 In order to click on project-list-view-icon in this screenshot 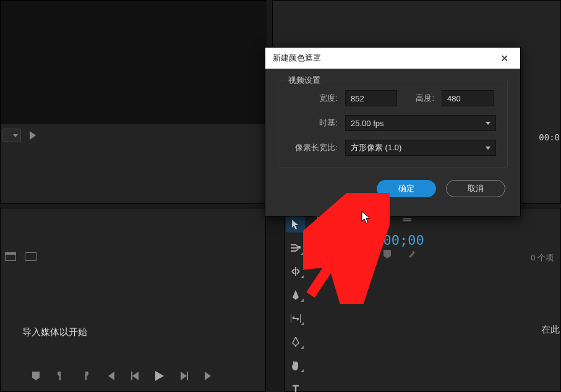, I will do `click(11, 257)`.